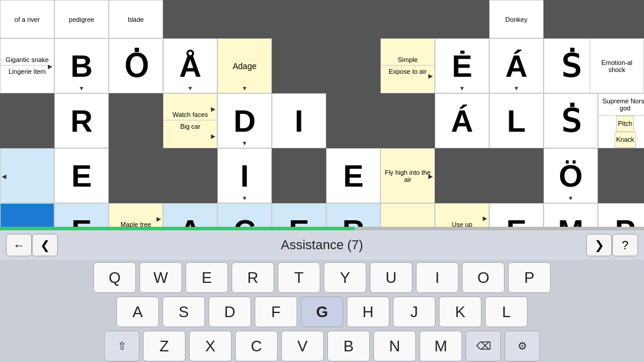  I want to click on back-button: ←, so click(19, 245).